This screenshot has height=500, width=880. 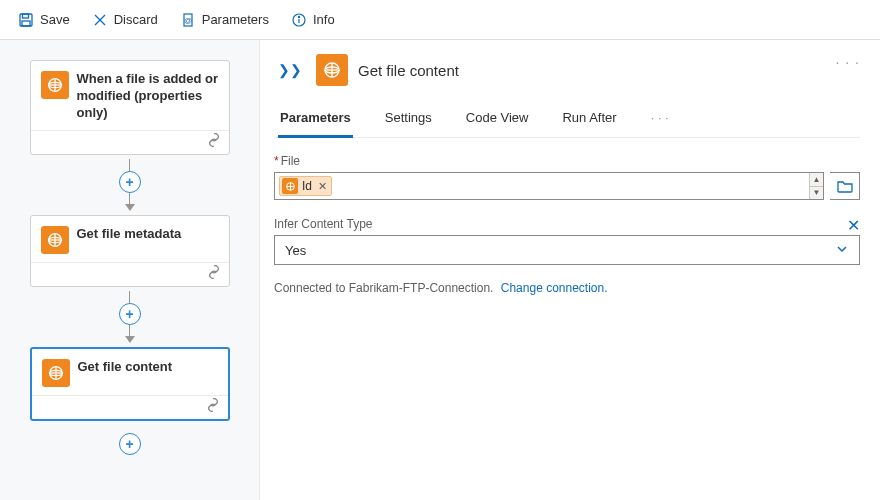 What do you see at coordinates (854, 226) in the screenshot?
I see `clear-field-button: ✕` at bounding box center [854, 226].